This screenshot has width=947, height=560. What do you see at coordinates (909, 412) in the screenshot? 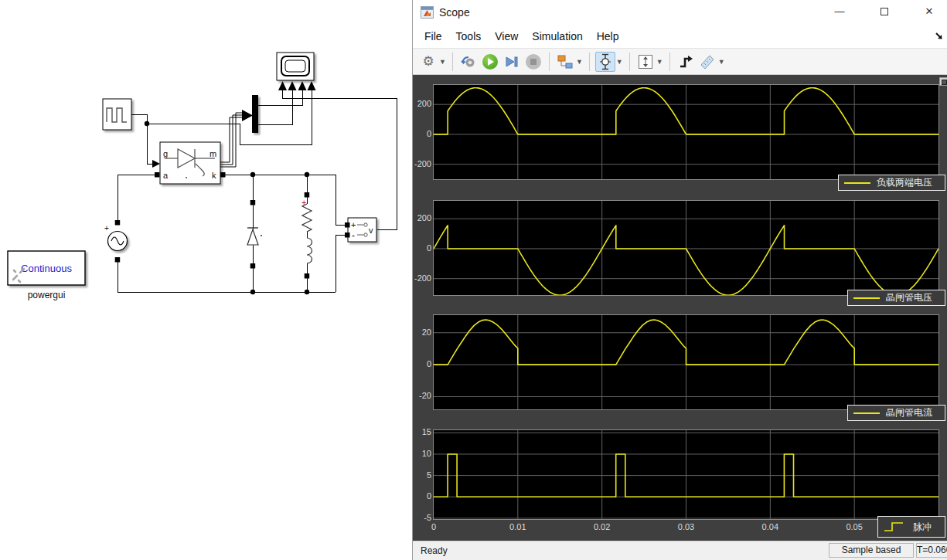
I see `legend-label: 晶闸管电流` at bounding box center [909, 412].